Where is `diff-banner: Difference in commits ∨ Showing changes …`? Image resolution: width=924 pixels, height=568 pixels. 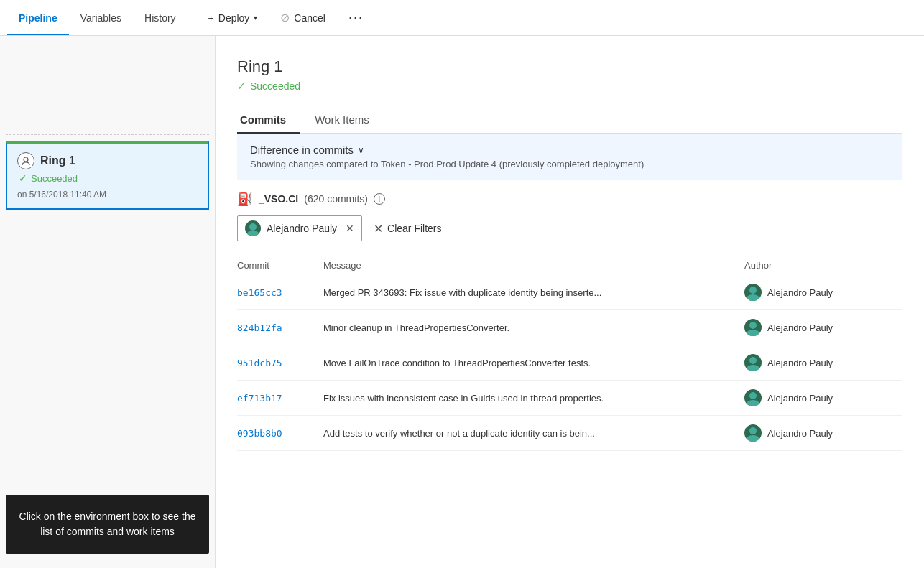
diff-banner: Difference in commits ∨ Showing changes … is located at coordinates (570, 157).